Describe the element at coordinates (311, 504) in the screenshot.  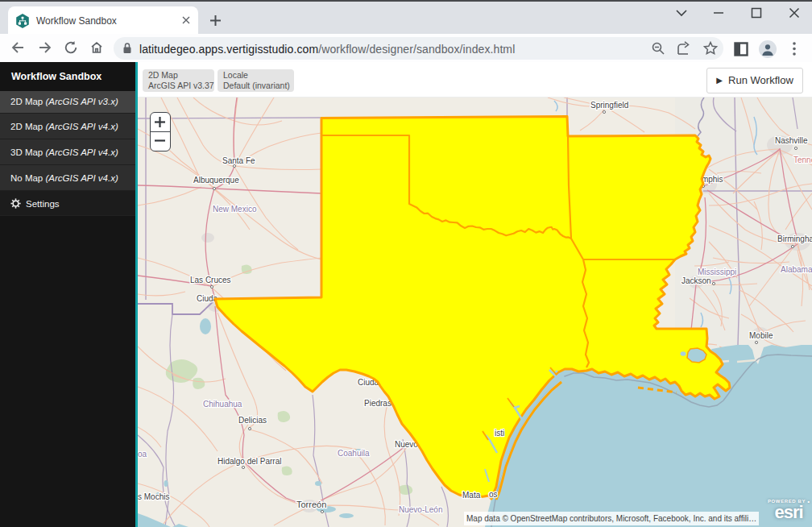
I see `svg-text: Torreón` at that location.